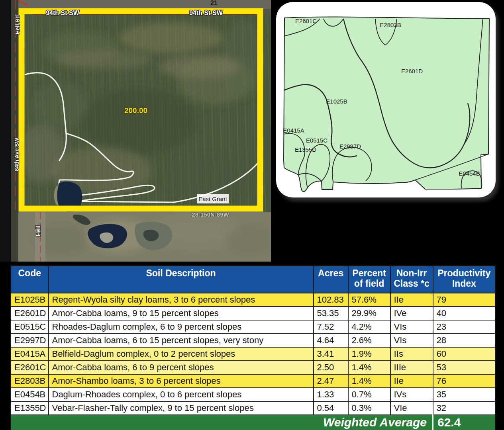 This screenshot has height=430, width=504. What do you see at coordinates (181, 367) in the screenshot?
I see `cell-description: Amor-Cabba loams, 6 to 9 percent slopes` at bounding box center [181, 367].